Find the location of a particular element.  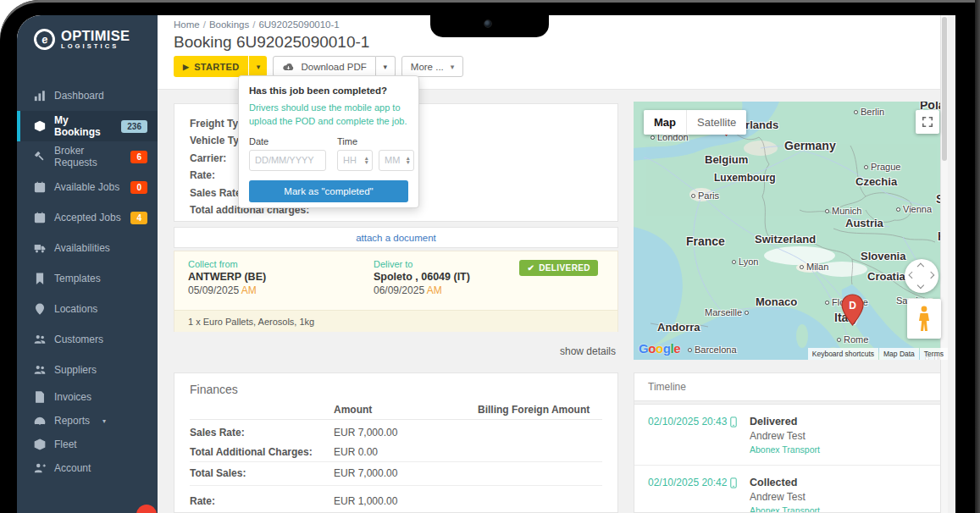

pegman-icon is located at coordinates (924, 319).